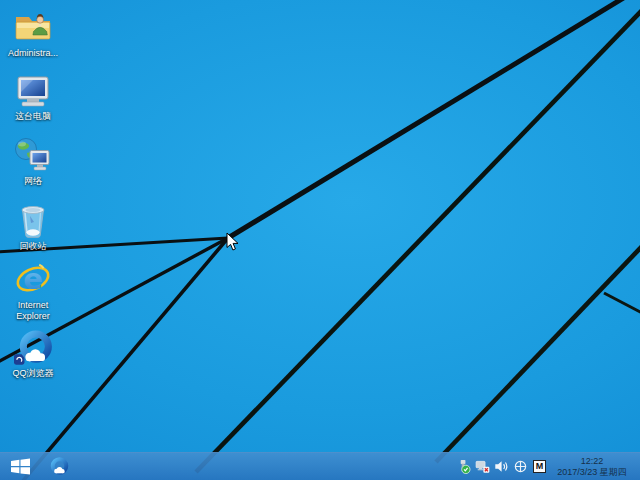 The height and width of the screenshot is (480, 640). What do you see at coordinates (33, 54) in the screenshot?
I see `icon-label: Administra...` at bounding box center [33, 54].